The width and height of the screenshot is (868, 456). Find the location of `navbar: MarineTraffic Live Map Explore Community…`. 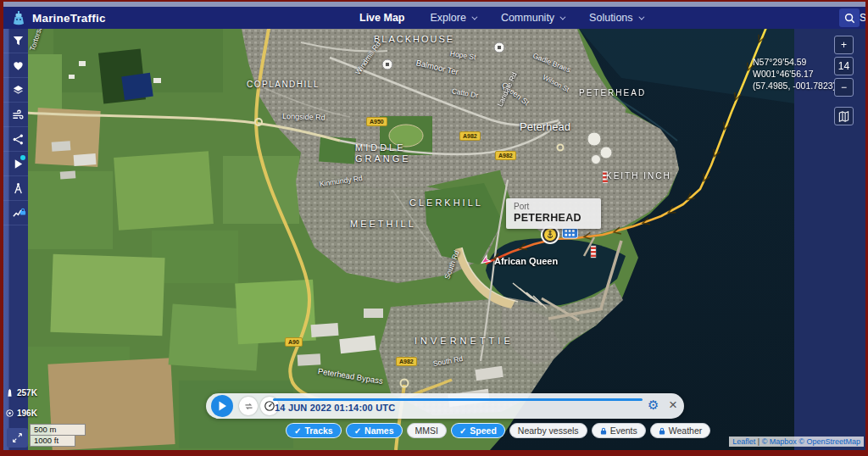

navbar: MarineTraffic Live Map Explore Community… is located at coordinates (434, 18).